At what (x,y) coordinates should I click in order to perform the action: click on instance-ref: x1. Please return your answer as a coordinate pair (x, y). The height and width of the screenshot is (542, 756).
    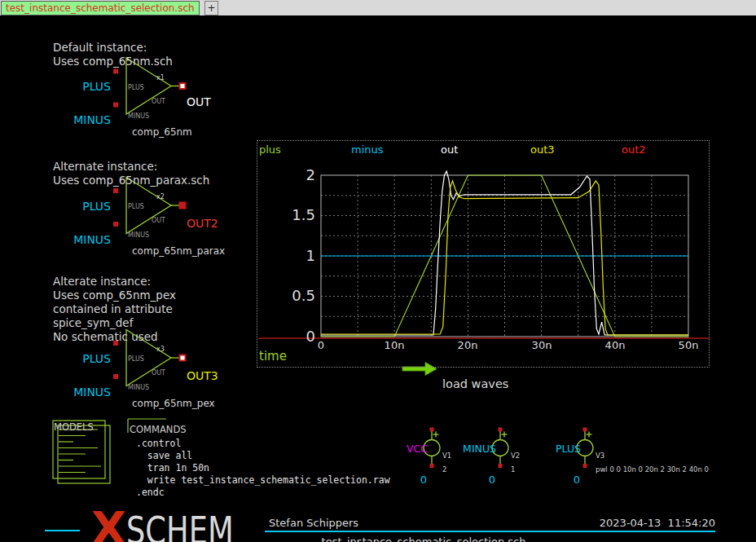
    Looking at the image, I should click on (160, 78).